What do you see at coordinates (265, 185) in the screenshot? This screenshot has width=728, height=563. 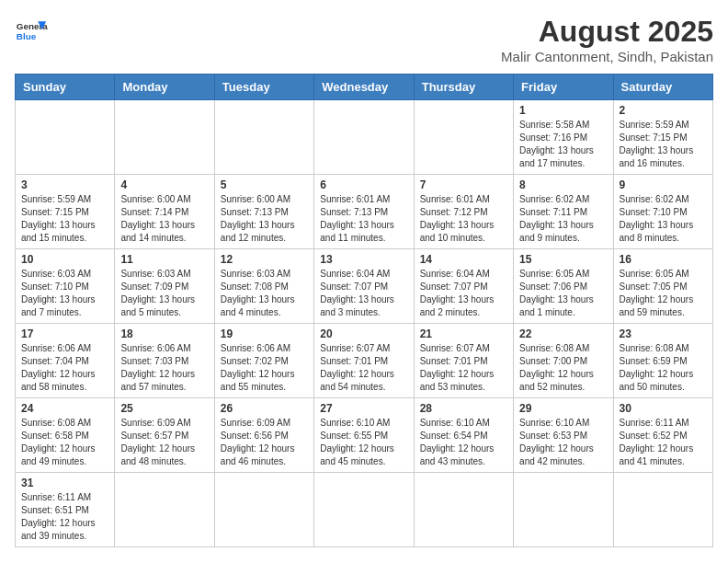 I see `day-number: 5` at bounding box center [265, 185].